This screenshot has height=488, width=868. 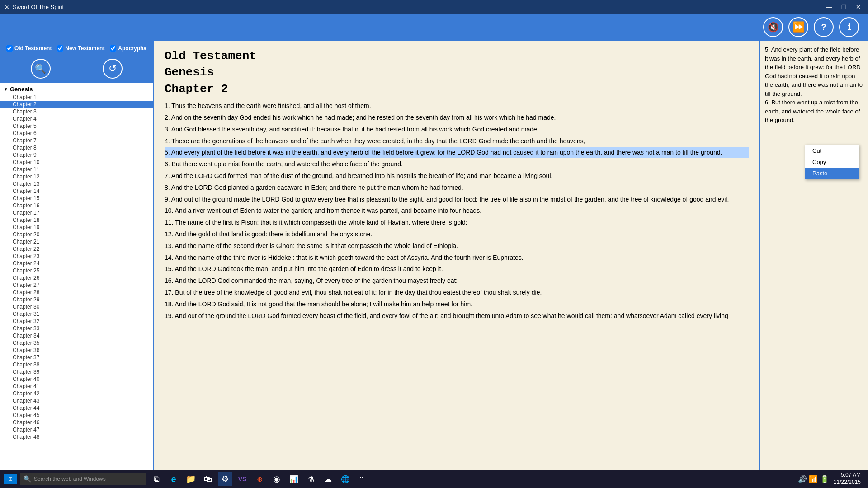 I want to click on copy-menu-item: Copy, so click(x=832, y=162).